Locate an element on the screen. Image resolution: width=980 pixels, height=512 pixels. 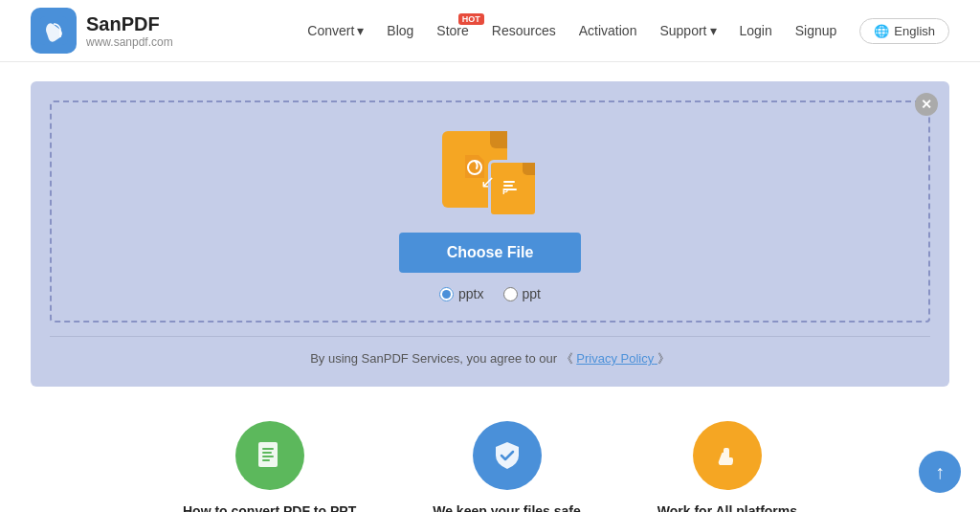
nav-store: Store HOT is located at coordinates (452, 31).